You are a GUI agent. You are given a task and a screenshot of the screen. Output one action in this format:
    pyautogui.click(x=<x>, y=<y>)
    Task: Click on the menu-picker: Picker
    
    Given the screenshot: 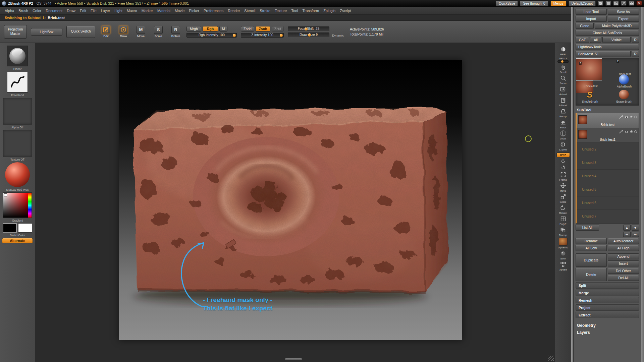 What is the action you would take?
    pyautogui.click(x=194, y=11)
    